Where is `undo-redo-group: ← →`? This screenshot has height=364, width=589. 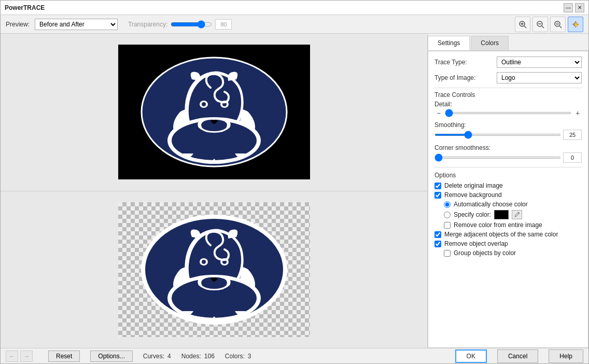
undo-redo-group: ← → is located at coordinates (19, 356).